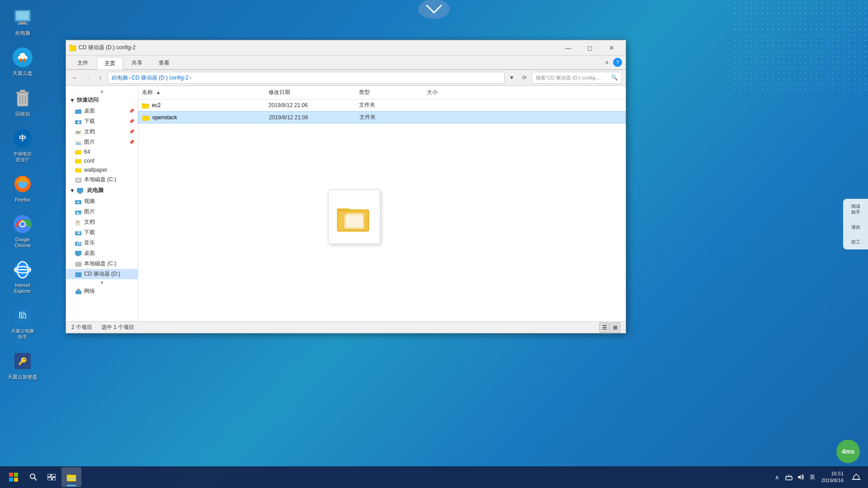 This screenshot has width=868, height=488. I want to click on tray-lang-icon: 英, so click(812, 477).